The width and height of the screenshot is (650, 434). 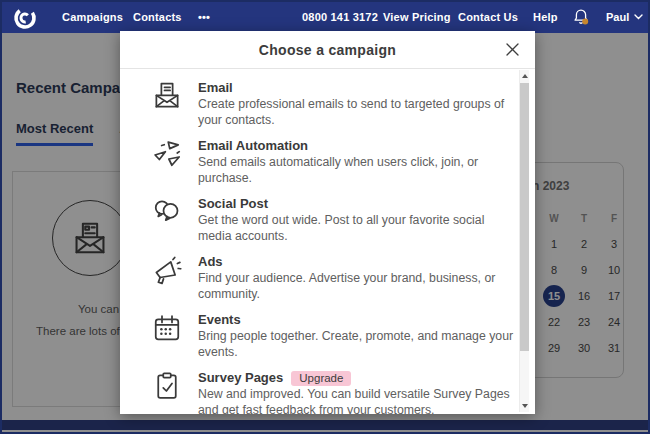 I want to click on campaign-option-description: Bring people together. Create, promote, …, so click(x=358, y=344).